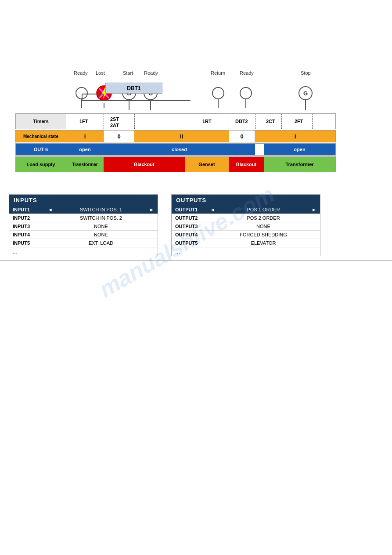 Image resolution: width=392 pixels, height=555 pixels. What do you see at coordinates (144, 164) in the screenshot?
I see `load-seg-blackout1: Blackout` at bounding box center [144, 164].